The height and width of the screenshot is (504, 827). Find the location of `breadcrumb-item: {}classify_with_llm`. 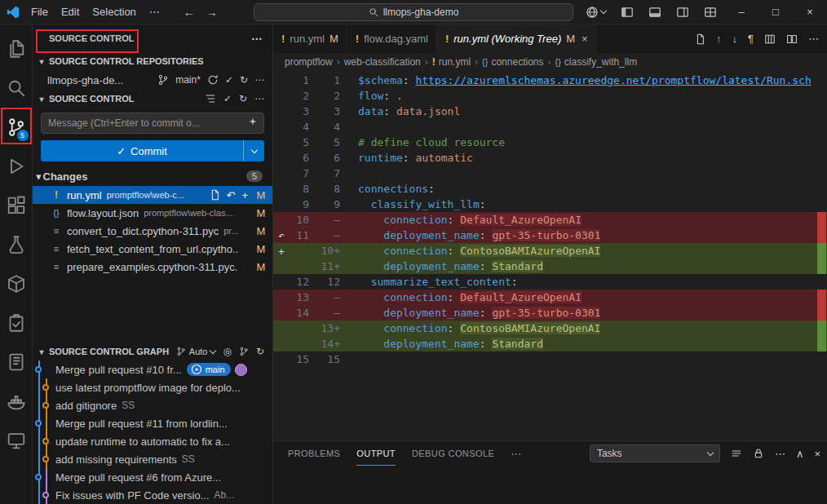

breadcrumb-item: {}classify_with_llm is located at coordinates (595, 62).